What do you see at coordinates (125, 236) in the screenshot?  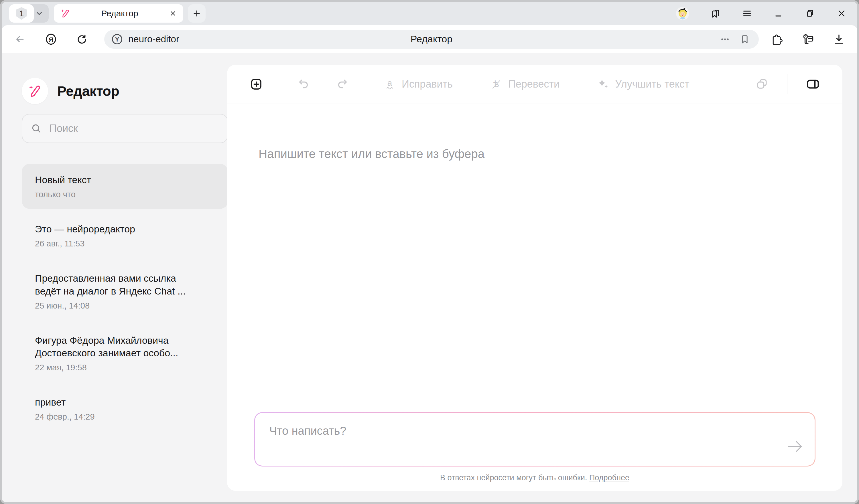 I see `history-item: Это — нейроредактор 26 авг., 11:53` at bounding box center [125, 236].